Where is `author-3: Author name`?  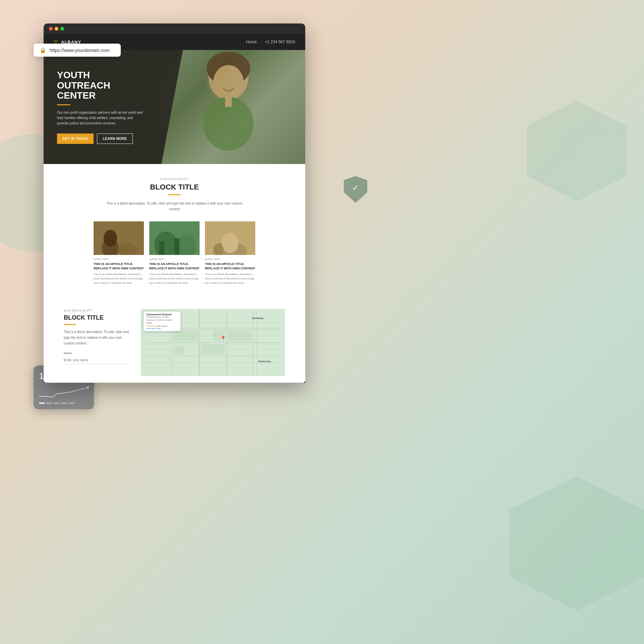
author-3: Author name is located at coordinates (230, 259).